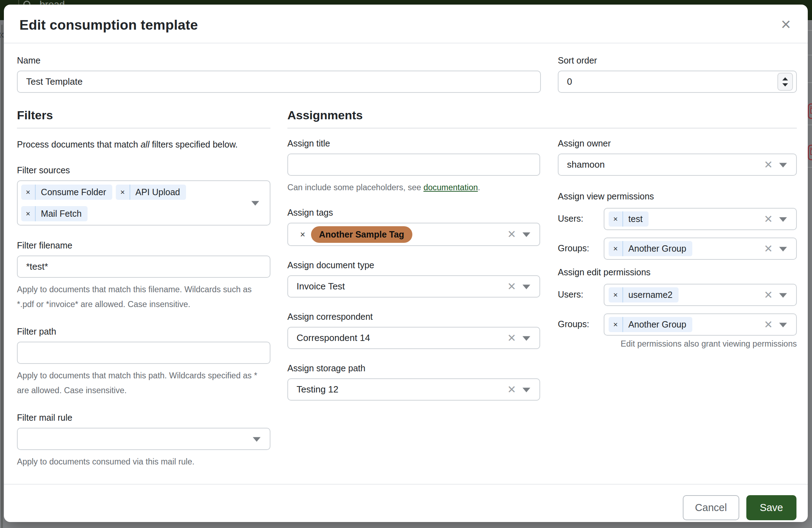 The height and width of the screenshot is (528, 812). What do you see at coordinates (414, 164) in the screenshot?
I see `assign-title-input` at bounding box center [414, 164].